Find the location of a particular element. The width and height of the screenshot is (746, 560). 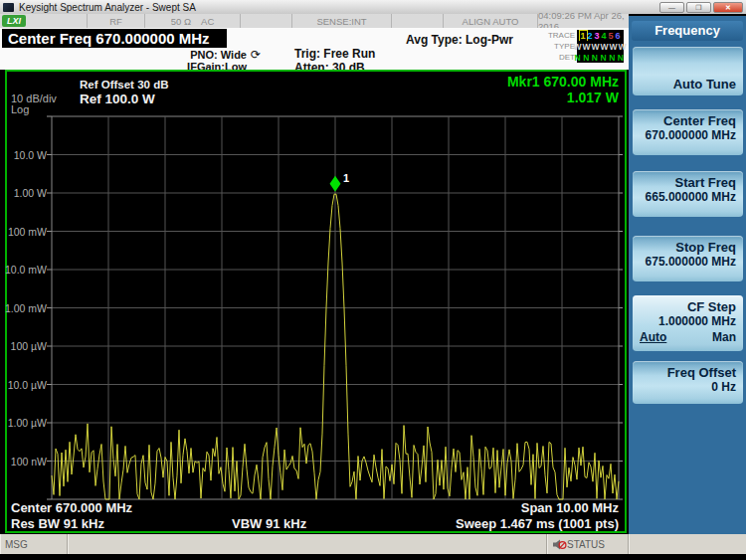

y-axis-label: 10.0 W is located at coordinates (30, 155).